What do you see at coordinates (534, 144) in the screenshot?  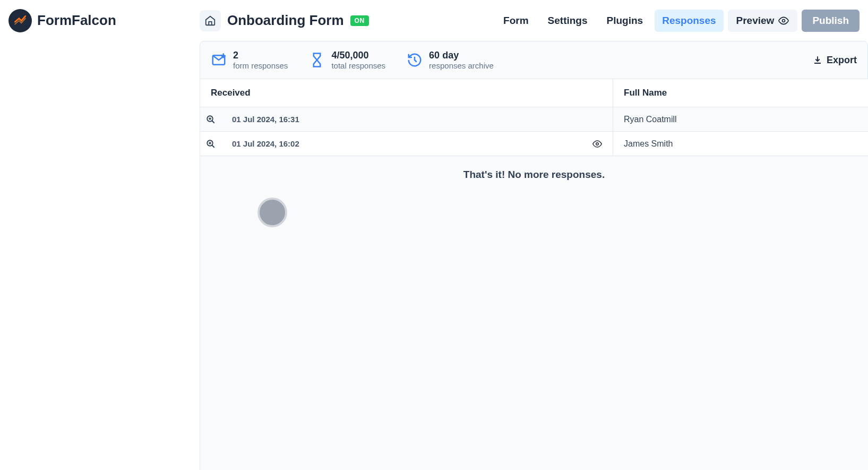 I see `table-row: 01 Jul 2024, 16:02 James Smith` at bounding box center [534, 144].